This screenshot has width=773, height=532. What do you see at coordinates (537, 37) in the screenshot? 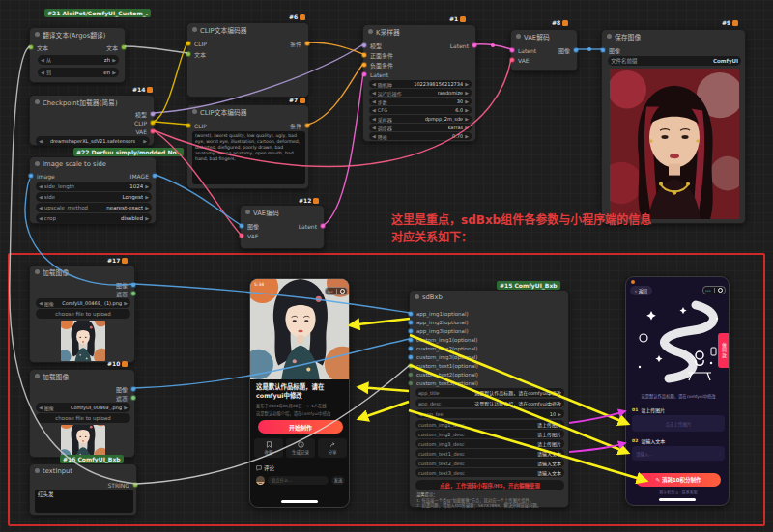
I see `node-title: VAE解码` at bounding box center [537, 37].